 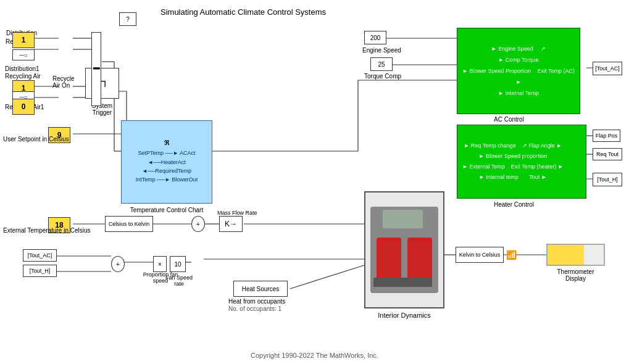 What do you see at coordinates (237, 213) in the screenshot?
I see `mass-flow-label: Mass Flow Rate` at bounding box center [237, 213].